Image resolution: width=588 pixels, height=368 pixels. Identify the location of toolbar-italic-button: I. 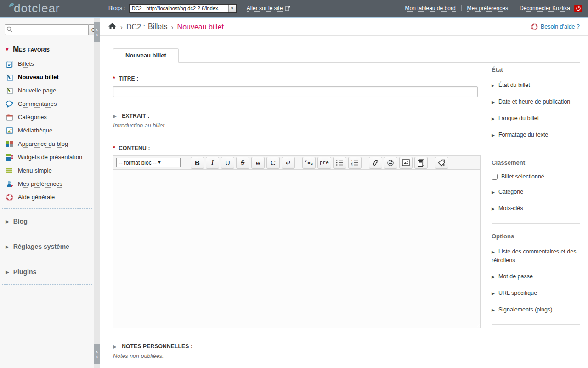
(212, 163).